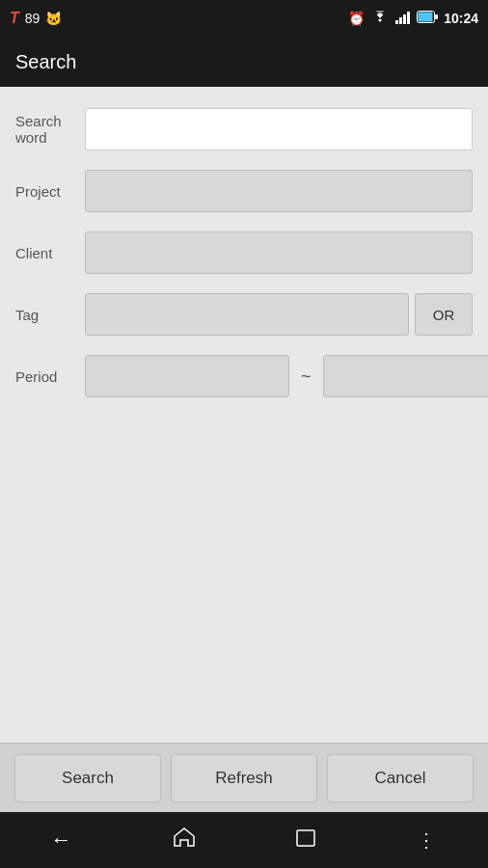  What do you see at coordinates (244, 129) in the screenshot?
I see `search-word-row: Search word` at bounding box center [244, 129].